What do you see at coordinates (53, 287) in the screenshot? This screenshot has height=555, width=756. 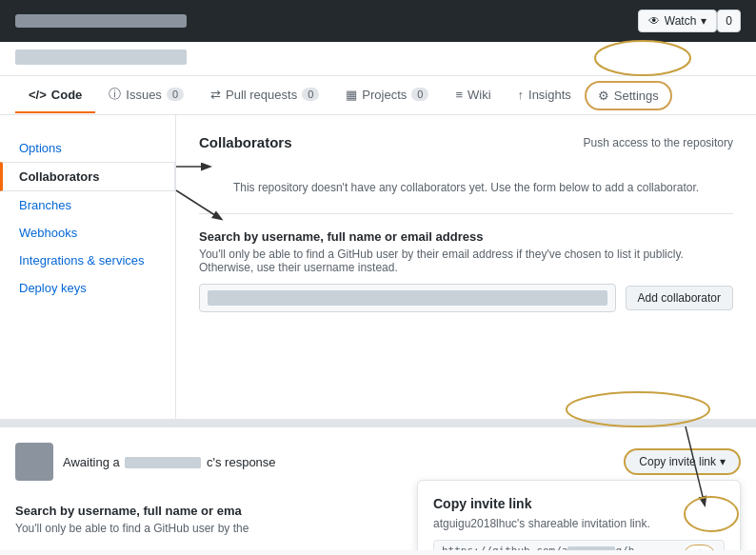 I see `sidebar-deploy-keys-label: Deploy keys` at bounding box center [53, 287].